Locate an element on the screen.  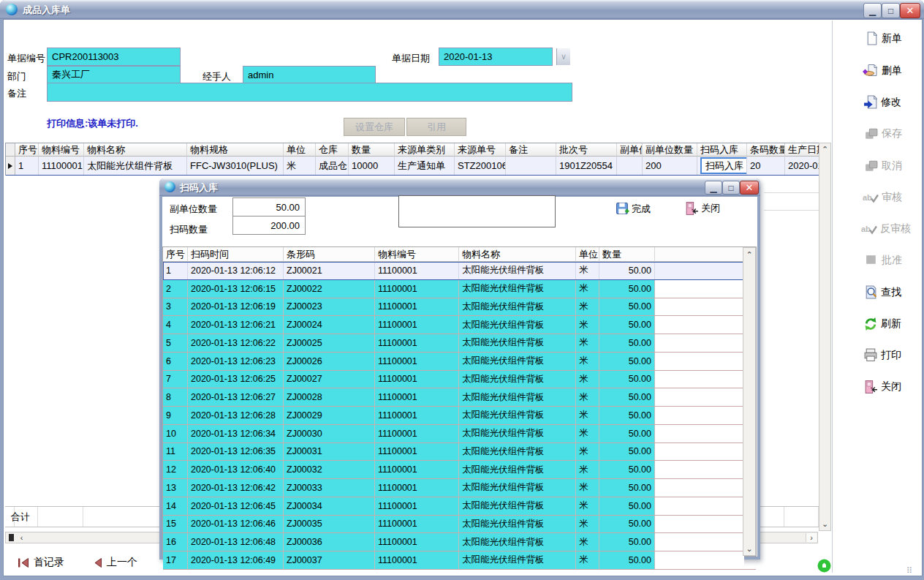
scan-table-row: 122020-01-13 12:06:40ZJ0003211100001太阳能光… is located at coordinates (459, 470).